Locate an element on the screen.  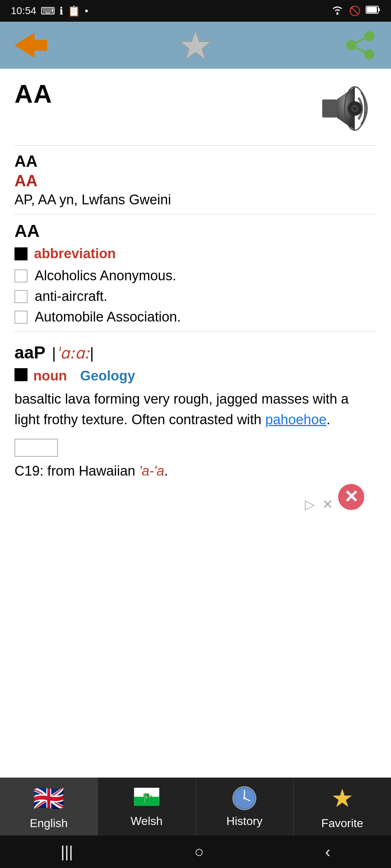
nav-item-english: 🇬🇧 English is located at coordinates (49, 807).